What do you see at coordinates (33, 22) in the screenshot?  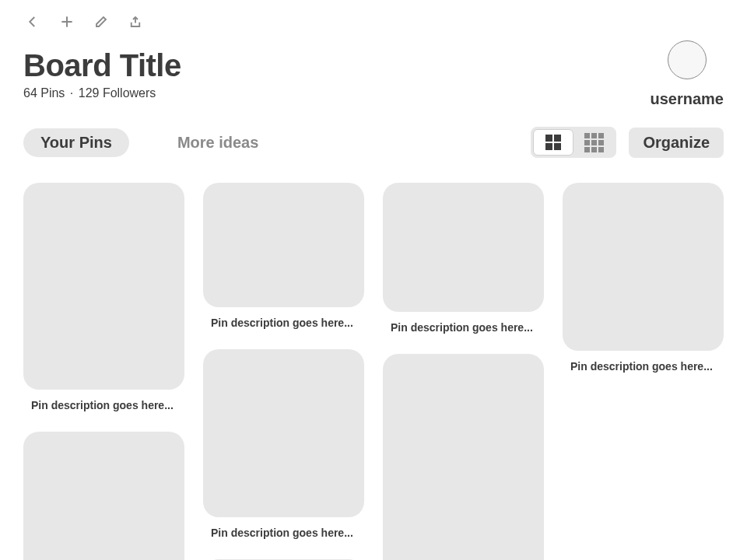 I see `back-icon` at bounding box center [33, 22].